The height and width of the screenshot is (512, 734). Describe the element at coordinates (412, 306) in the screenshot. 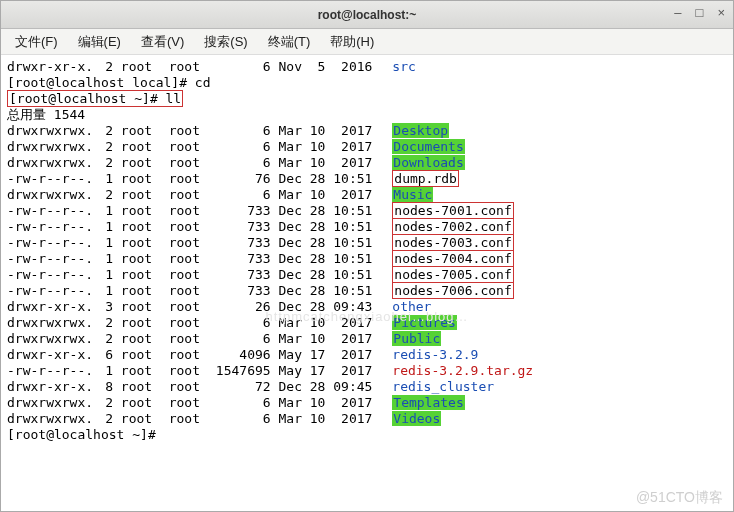

I see `file-name: other` at that location.